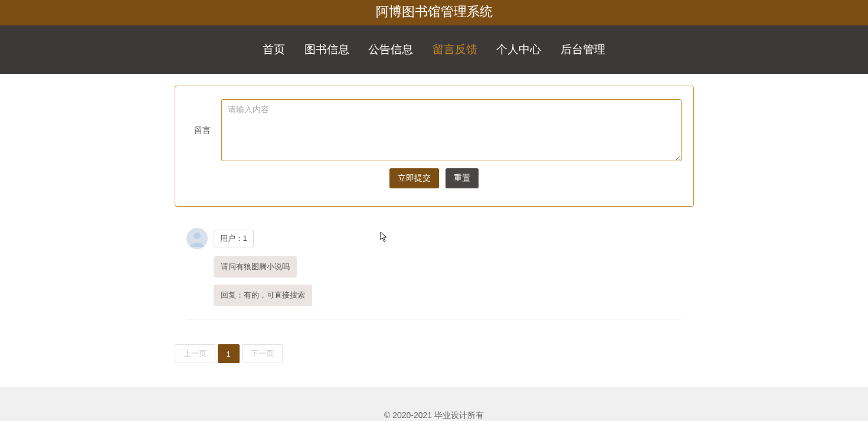  What do you see at coordinates (234, 239) in the screenshot?
I see `user-tag: 用户：1` at bounding box center [234, 239].